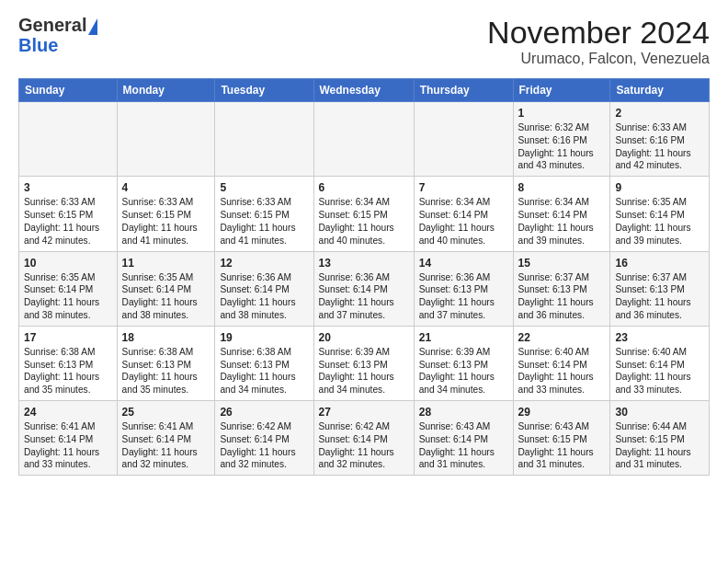 The image size is (728, 563). What do you see at coordinates (68, 213) in the screenshot?
I see `calendar-cell: 3Sunrise: 6:33 AMSunset: 6:15 PMDaylight…` at bounding box center [68, 213].